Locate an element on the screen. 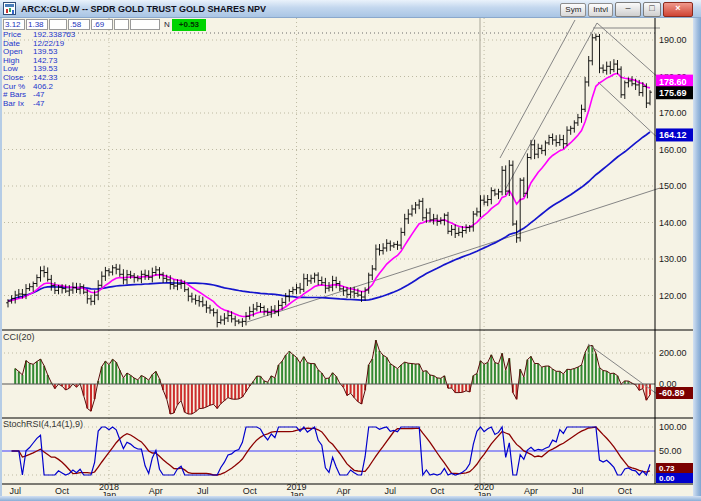 This screenshot has height=501, width=701. net-change-badge: +0.53 is located at coordinates (189, 25).